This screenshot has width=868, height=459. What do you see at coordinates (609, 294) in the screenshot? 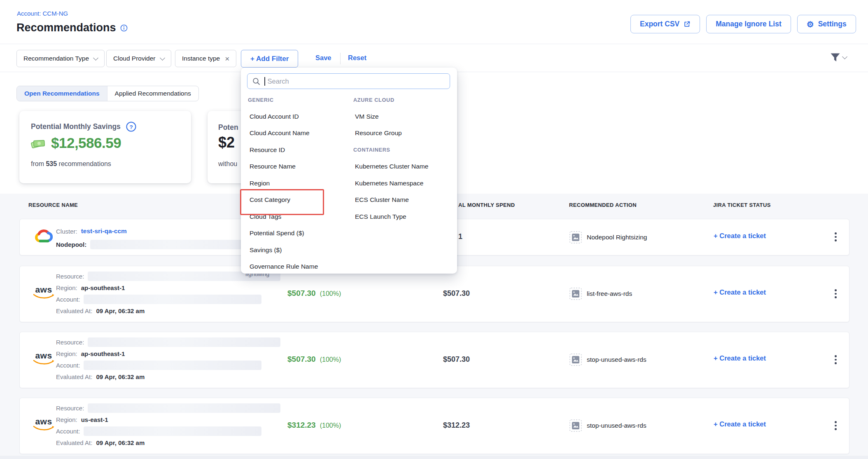
I see `recommended-action-label: list-free-aws-rds` at bounding box center [609, 294].